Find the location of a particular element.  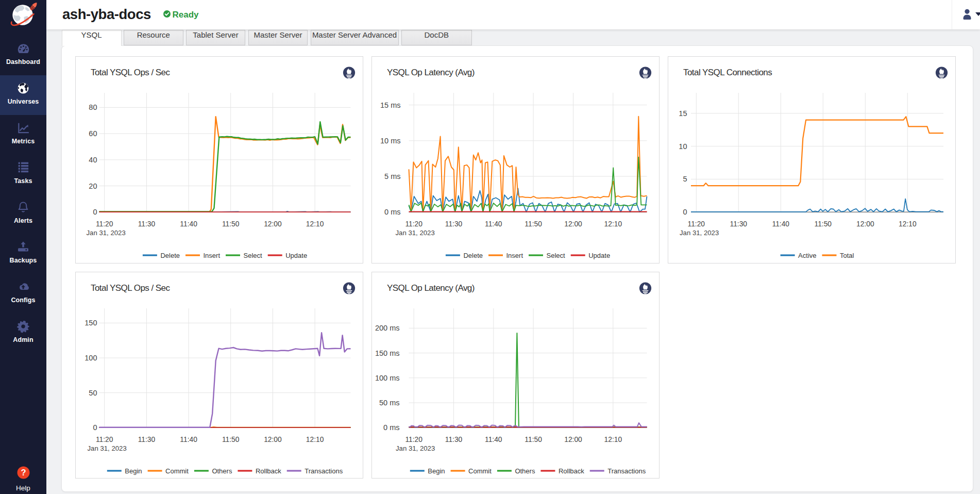

svg-text: 200 ms is located at coordinates (387, 328).